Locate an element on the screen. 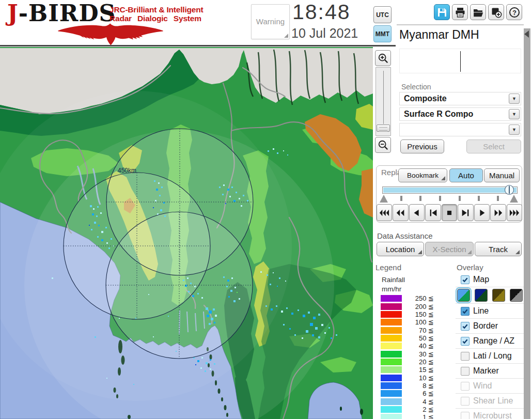 The width and height of the screenshot is (532, 419). lati-long-checkbox is located at coordinates (465, 356).